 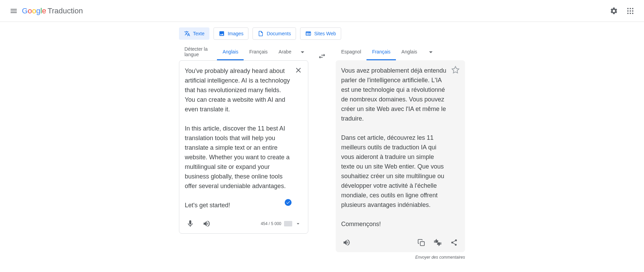 What do you see at coordinates (231, 34) in the screenshot?
I see `mode-images: Images` at bounding box center [231, 34].